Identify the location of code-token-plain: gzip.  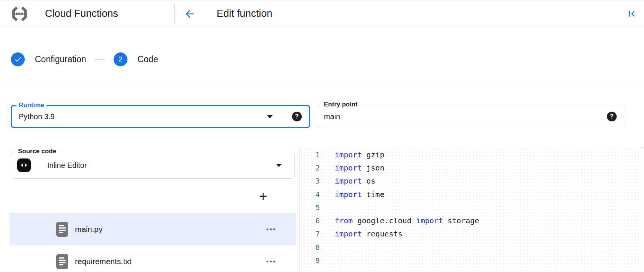
(373, 155).